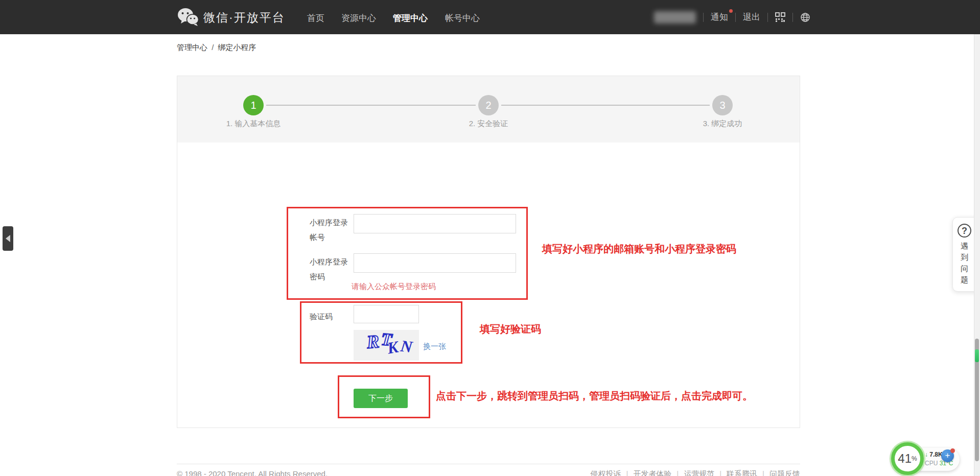  I want to click on footer-link-complaint: 侵权投诉, so click(605, 473).